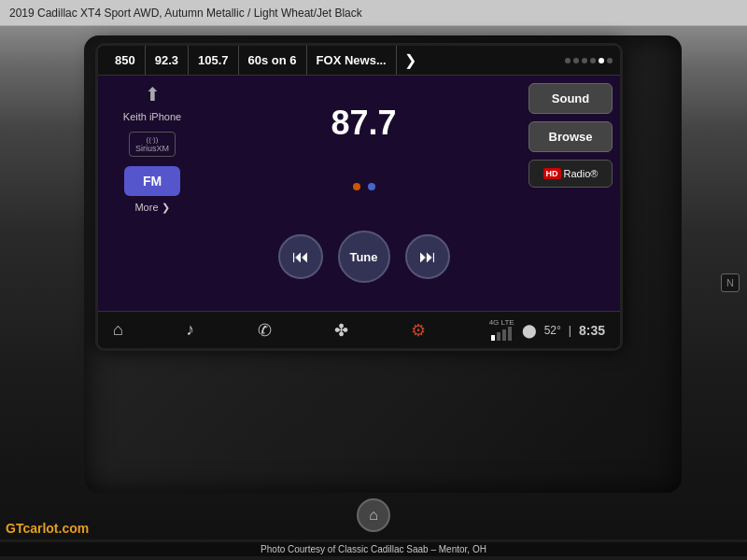 The height and width of the screenshot is (560, 747). Describe the element at coordinates (167, 60) in the screenshot. I see `preset-923: 92.3` at that location.